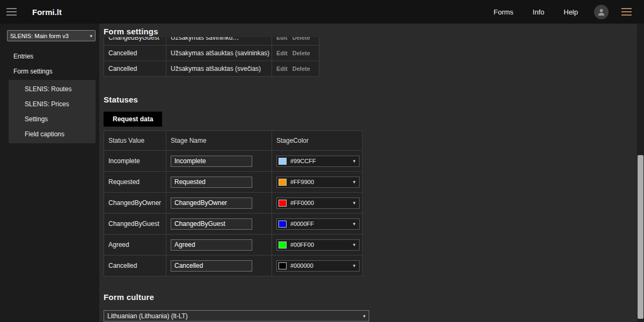 This screenshot has height=322, width=644. Describe the element at coordinates (211, 41) in the screenshot. I see `table-row: ChangedByGuest Užsakymas savininku… Edit…` at that location.